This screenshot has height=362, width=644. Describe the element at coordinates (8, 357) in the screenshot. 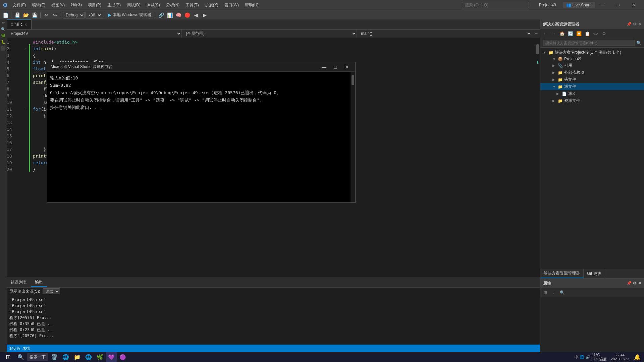

I see `start-button: ⊞` at that location.